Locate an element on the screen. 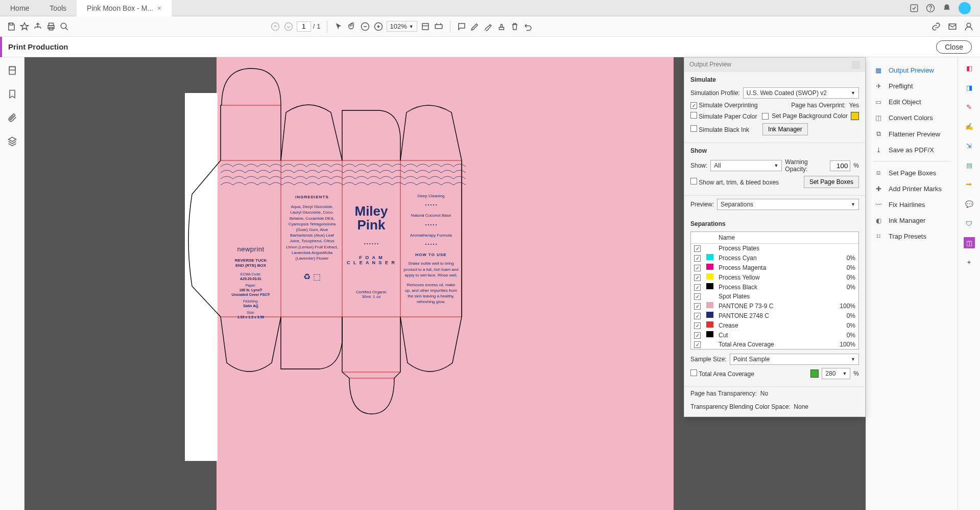 This screenshot has width=980, height=510. undo-icon is located at coordinates (528, 27).